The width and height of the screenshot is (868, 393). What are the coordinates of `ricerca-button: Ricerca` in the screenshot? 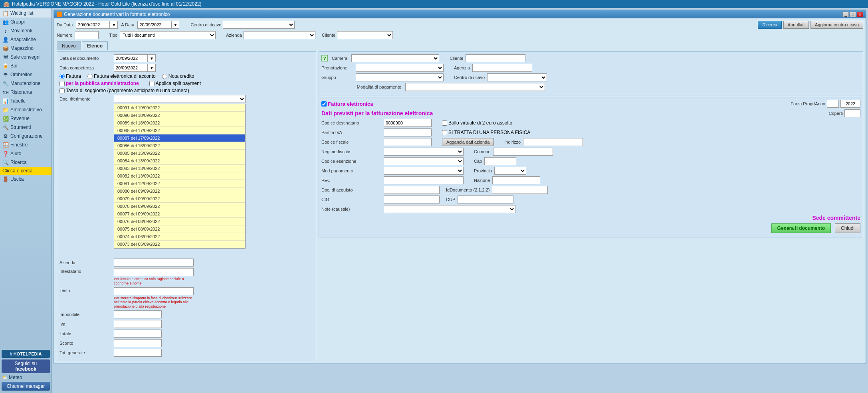 It's located at (770, 25).